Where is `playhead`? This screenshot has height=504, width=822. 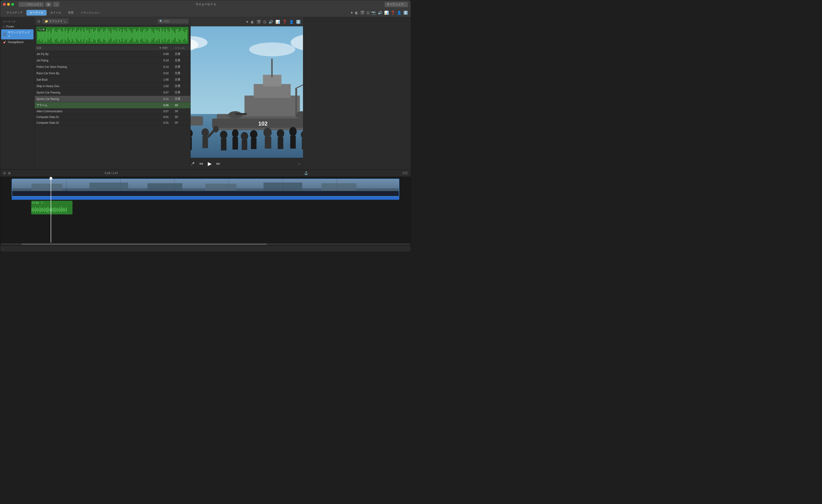 playhead is located at coordinates (51, 210).